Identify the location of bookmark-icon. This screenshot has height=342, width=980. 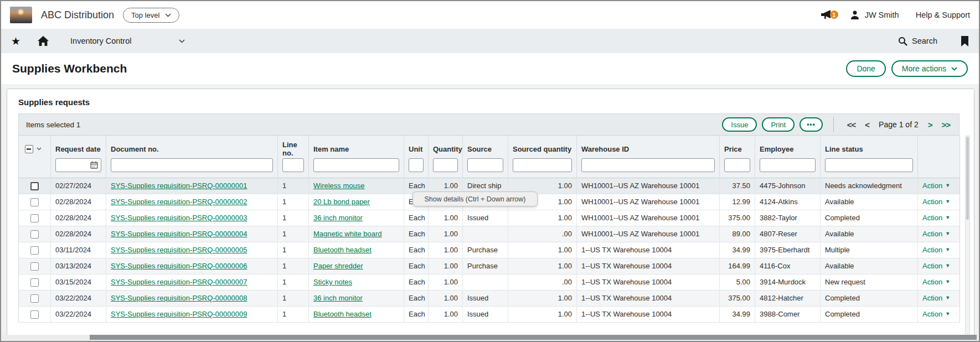
(964, 41).